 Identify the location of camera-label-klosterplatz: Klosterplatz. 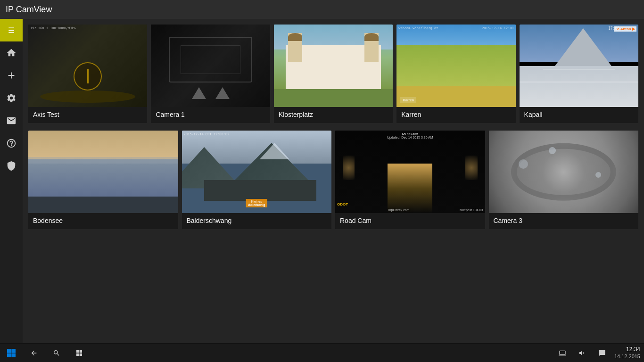
(333, 115).